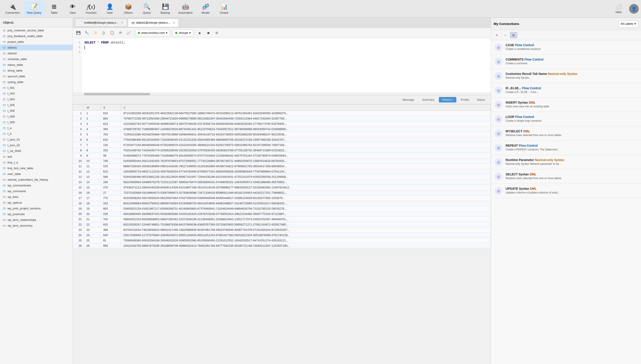 Image resolution: width=641 pixels, height=364 pixels. What do you see at coordinates (282, 224) in the screenshot?
I see `table-row: 22 22 815 69219328297-22446748851-751968…` at bounding box center [282, 224].